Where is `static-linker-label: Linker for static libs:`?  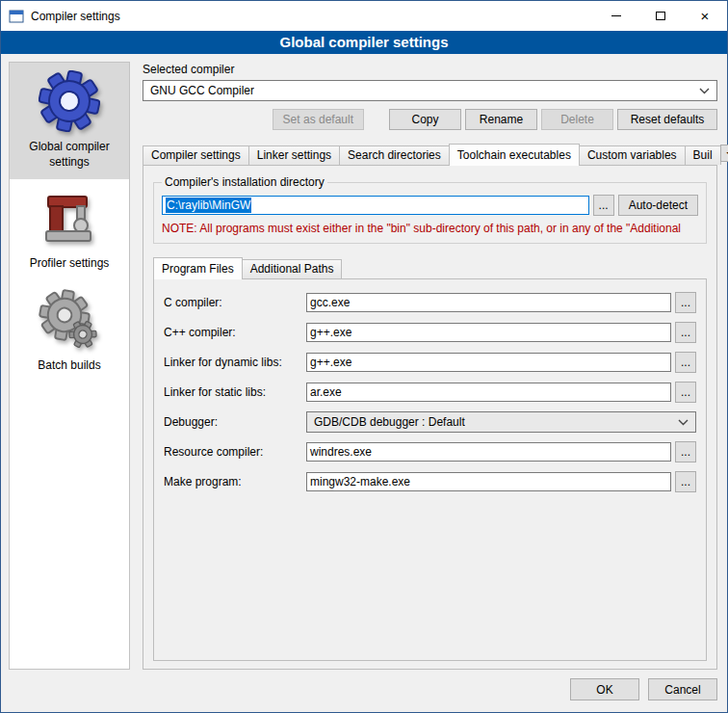 static-linker-label: Linker for static libs: is located at coordinates (235, 392).